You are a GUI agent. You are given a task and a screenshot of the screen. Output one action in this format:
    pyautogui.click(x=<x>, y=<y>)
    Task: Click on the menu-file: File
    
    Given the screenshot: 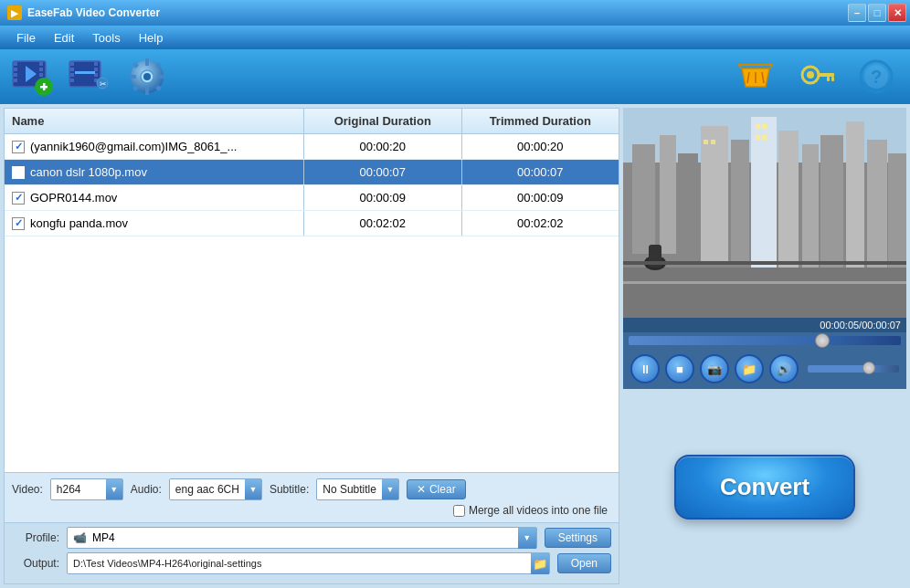 What is the action you would take?
    pyautogui.click(x=26, y=38)
    